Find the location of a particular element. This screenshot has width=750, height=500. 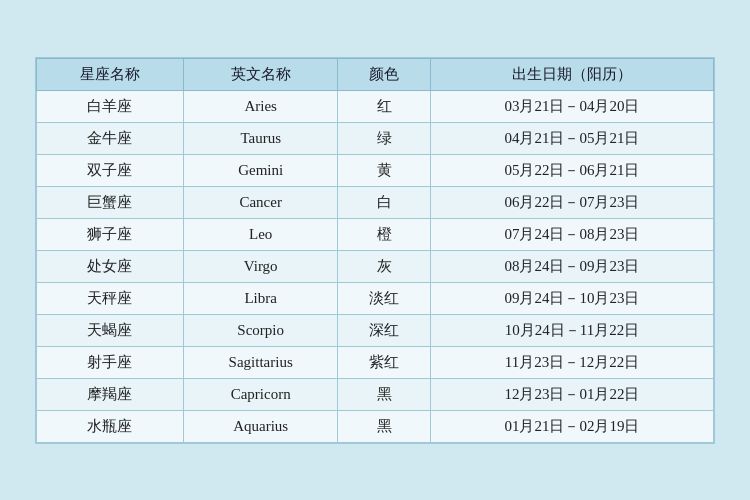

table-row: 水瓶座Aquarius黑01月21日－02月19日 is located at coordinates (376, 426).